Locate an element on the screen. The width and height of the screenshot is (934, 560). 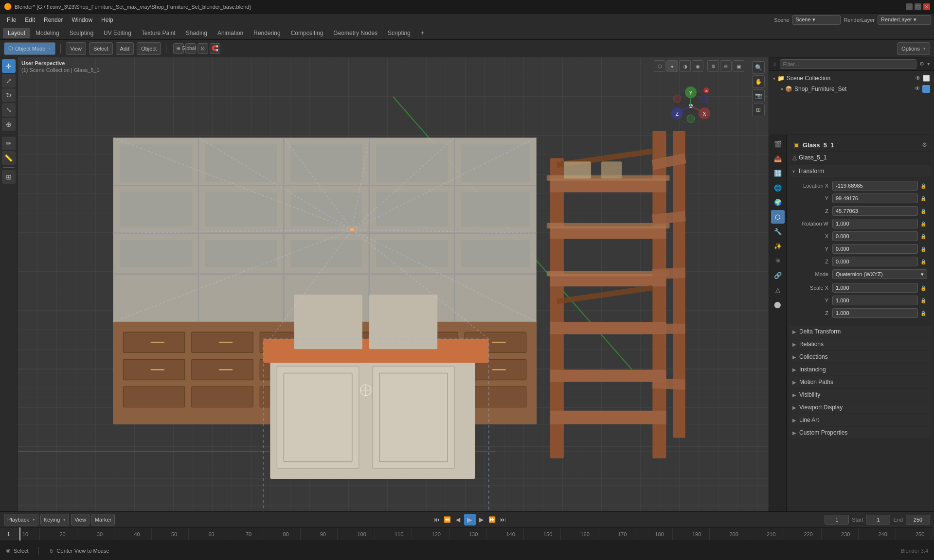
rotation-x-lock: 🔒 is located at coordinates (923, 236).